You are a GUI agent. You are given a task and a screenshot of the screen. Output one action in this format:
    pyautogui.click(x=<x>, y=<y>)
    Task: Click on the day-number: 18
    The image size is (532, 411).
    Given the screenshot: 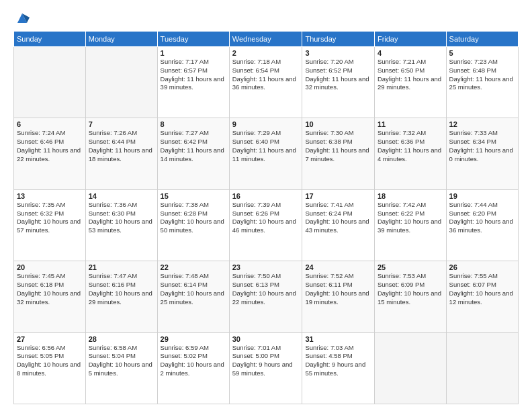 What is the action you would take?
    pyautogui.click(x=410, y=196)
    